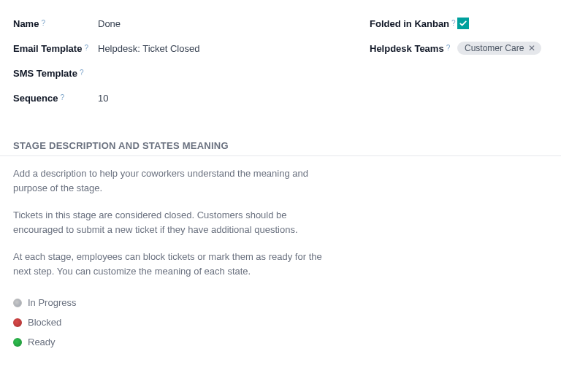  I want to click on state-in-progress: In Progress, so click(280, 302).